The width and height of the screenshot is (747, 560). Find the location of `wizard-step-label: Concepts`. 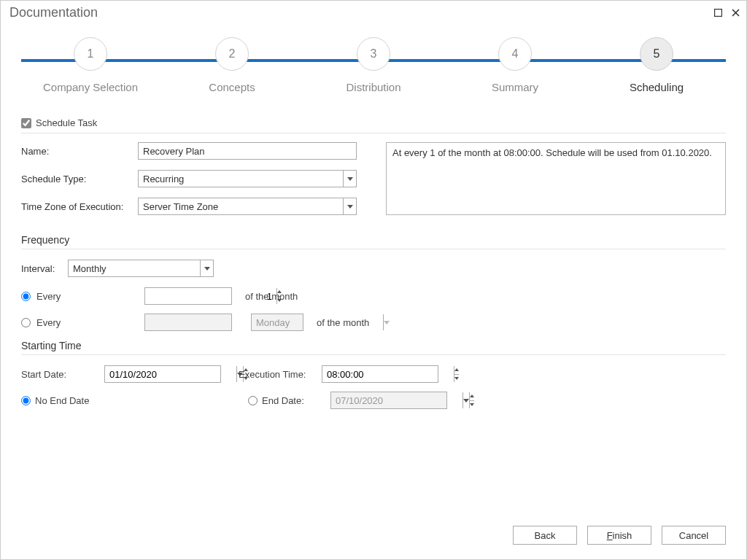

wizard-step-label: Concepts is located at coordinates (232, 88).